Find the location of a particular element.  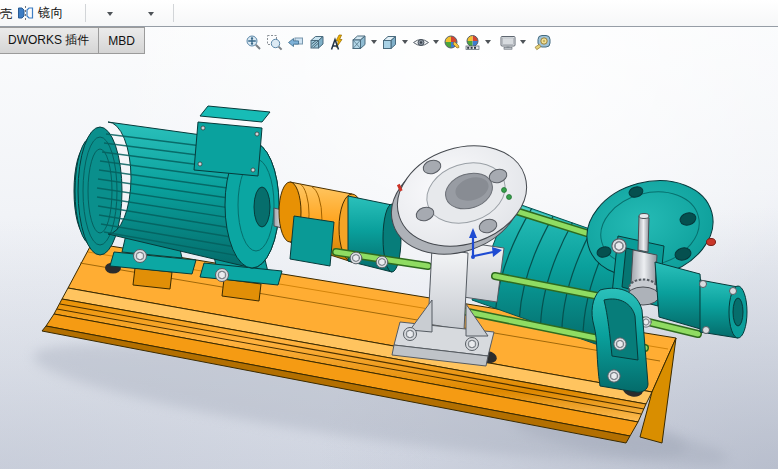

previous-view-button is located at coordinates (296, 42).